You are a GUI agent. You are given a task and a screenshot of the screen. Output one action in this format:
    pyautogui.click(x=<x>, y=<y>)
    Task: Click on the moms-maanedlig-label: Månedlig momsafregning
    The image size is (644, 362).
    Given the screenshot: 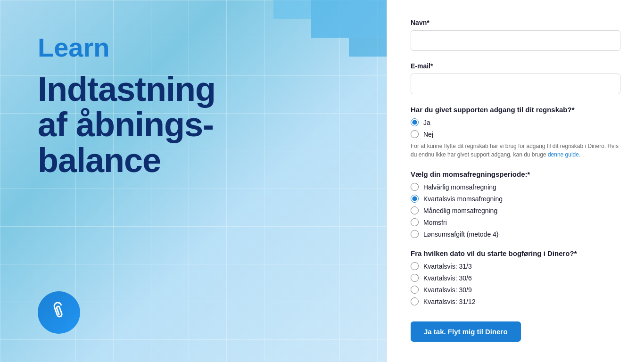 What is the action you would take?
    pyautogui.click(x=460, y=211)
    